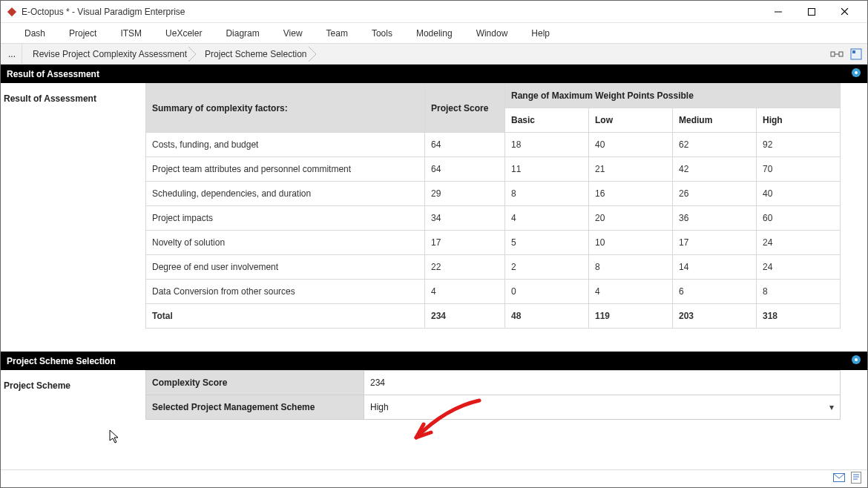 The image size is (868, 488). I want to click on menu-dash: Dash, so click(35, 33).